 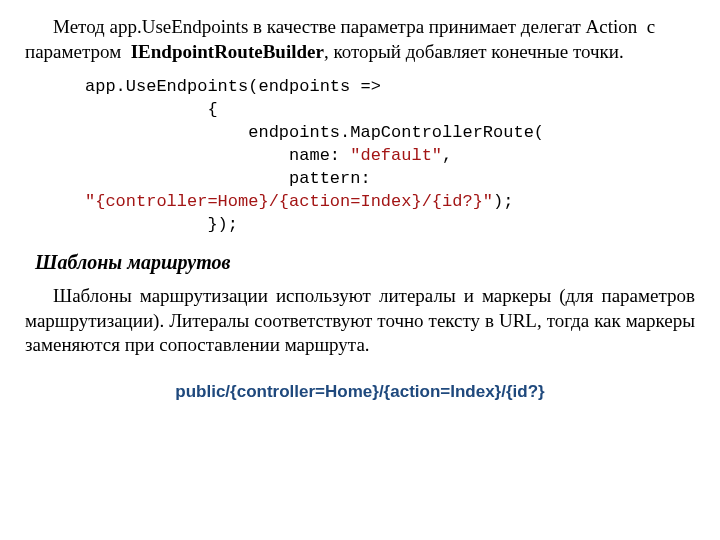 I want to click on code-line-4b: ,, so click(x=447, y=156).